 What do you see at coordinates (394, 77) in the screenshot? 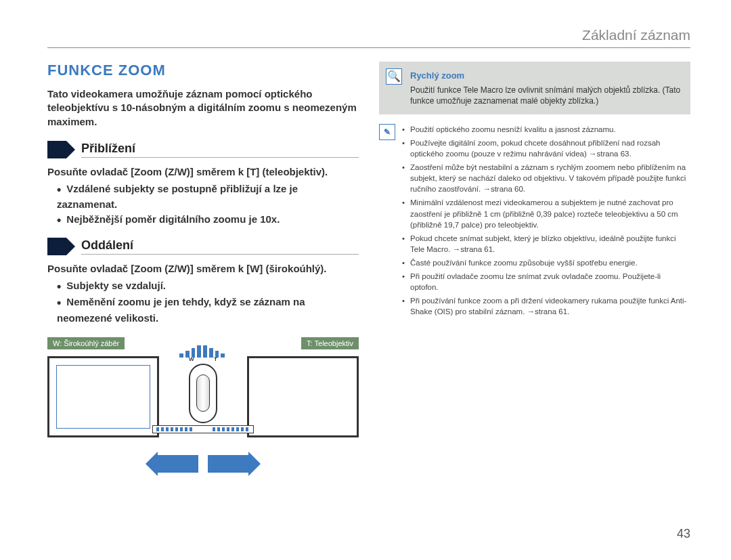
I see `magnifier-icon: 🔍` at bounding box center [394, 77].